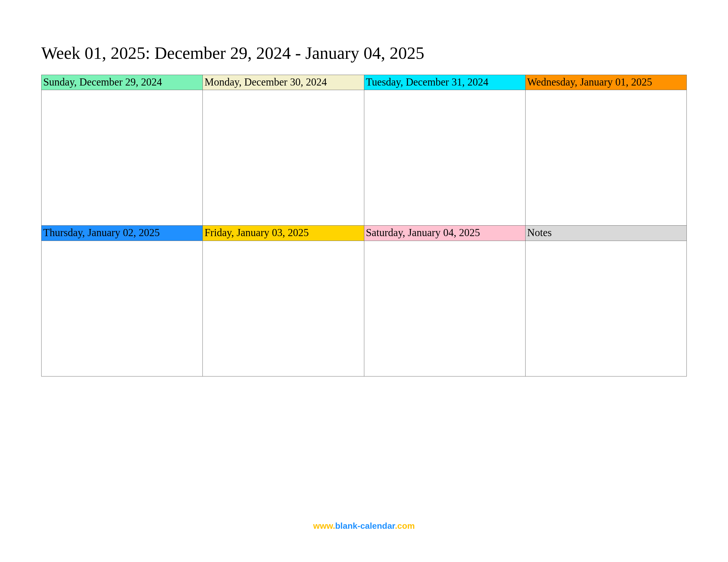 Image resolution: width=728 pixels, height=562 pixels. Describe the element at coordinates (364, 53) in the screenshot. I see `page-title: Week 01, 2025: December 29, 2024 - Janua…` at that location.